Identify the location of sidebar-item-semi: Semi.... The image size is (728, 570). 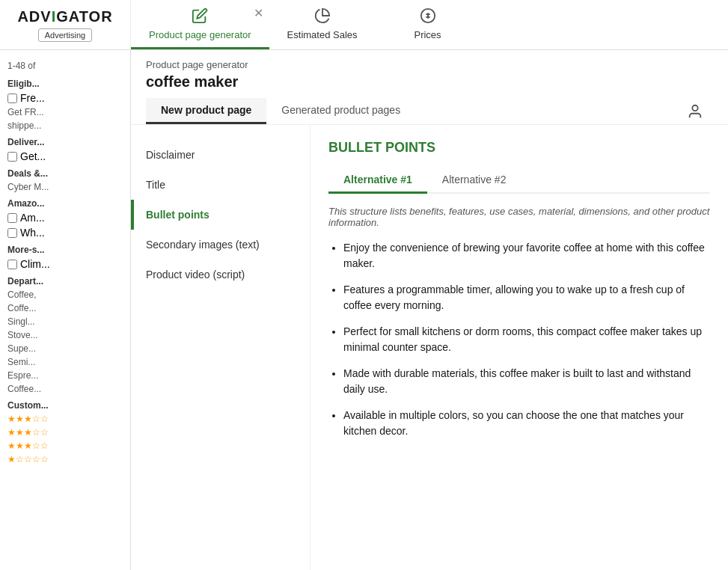
(65, 362).